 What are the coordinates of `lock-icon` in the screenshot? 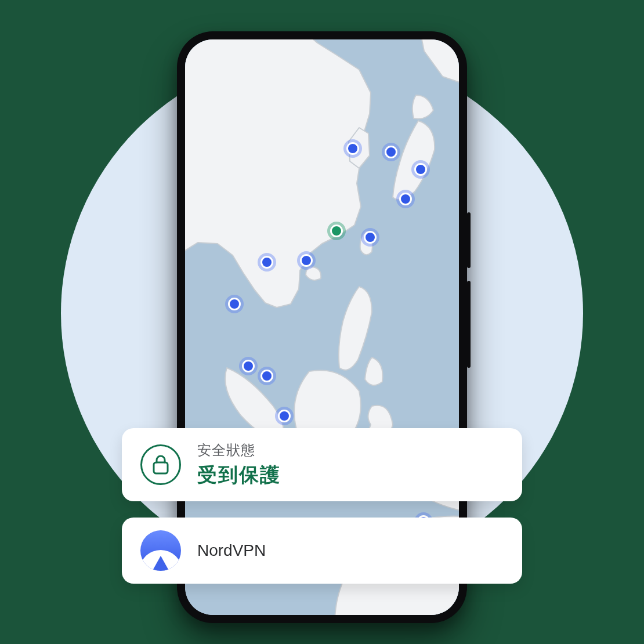 It's located at (161, 465).